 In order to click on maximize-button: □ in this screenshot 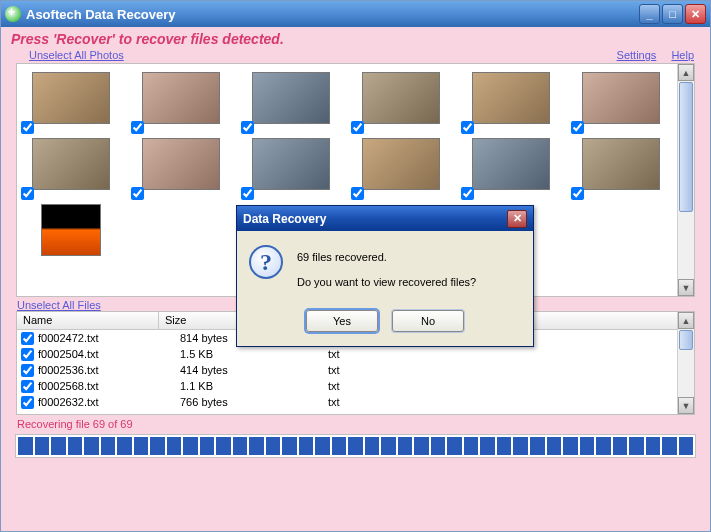, I will do `click(672, 14)`.